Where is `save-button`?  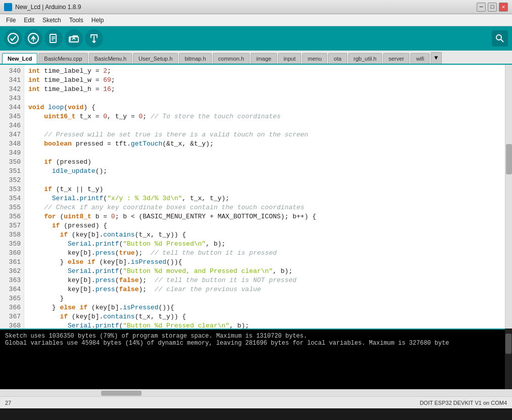
save-button is located at coordinates (94, 38).